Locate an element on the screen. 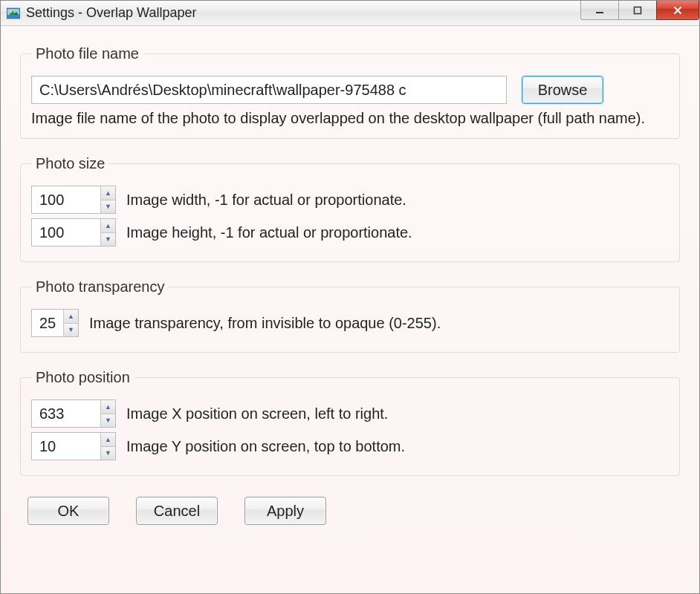 This screenshot has height=594, width=700. app-icon is located at coordinates (13, 13).